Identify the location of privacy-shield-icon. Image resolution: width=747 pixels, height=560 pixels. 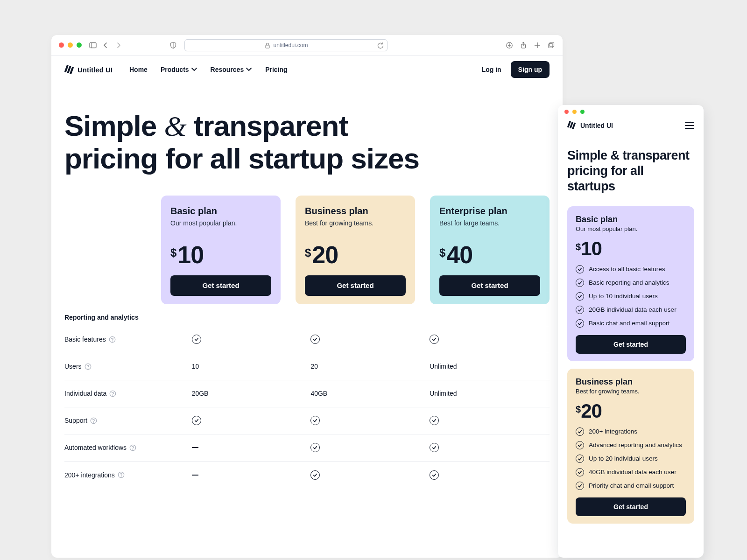
(173, 45).